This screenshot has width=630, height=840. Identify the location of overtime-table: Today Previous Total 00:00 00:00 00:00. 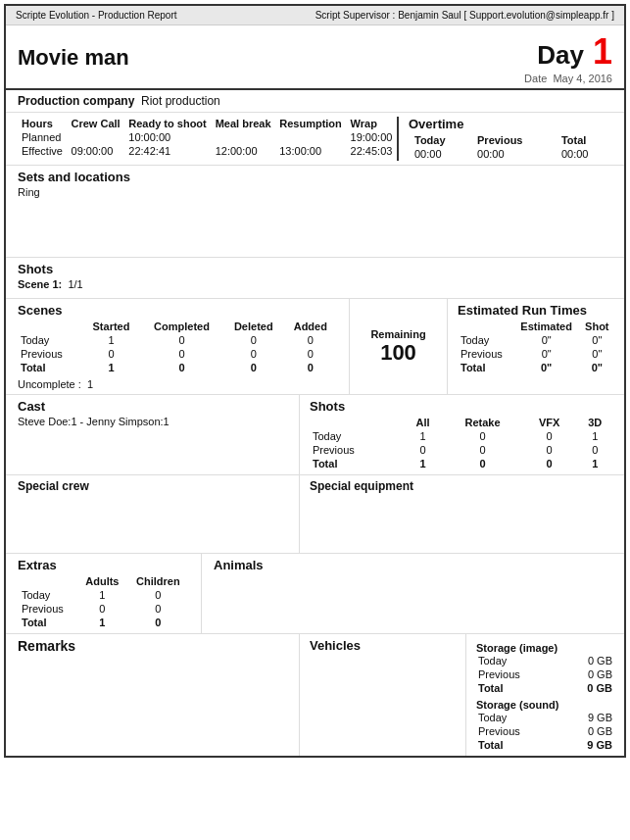
(510, 147).